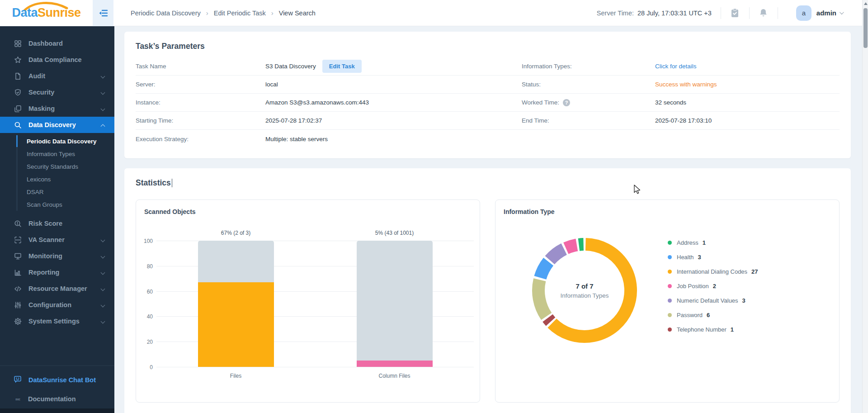 Image resolution: width=868 pixels, height=413 pixels. What do you see at coordinates (42, 92) in the screenshot?
I see `sidebar-item-label: Security` at bounding box center [42, 92].